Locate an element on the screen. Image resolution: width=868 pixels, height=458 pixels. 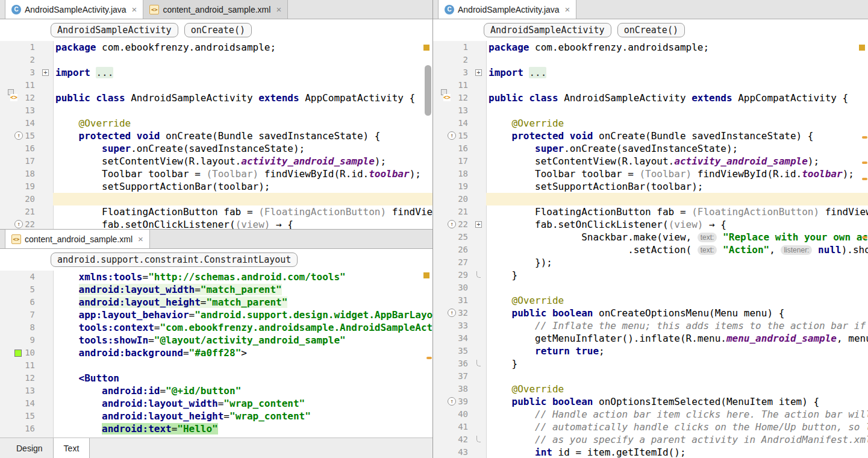
code-text: .setAction( text: "Action", listener: nu… is located at coordinates (677, 249).